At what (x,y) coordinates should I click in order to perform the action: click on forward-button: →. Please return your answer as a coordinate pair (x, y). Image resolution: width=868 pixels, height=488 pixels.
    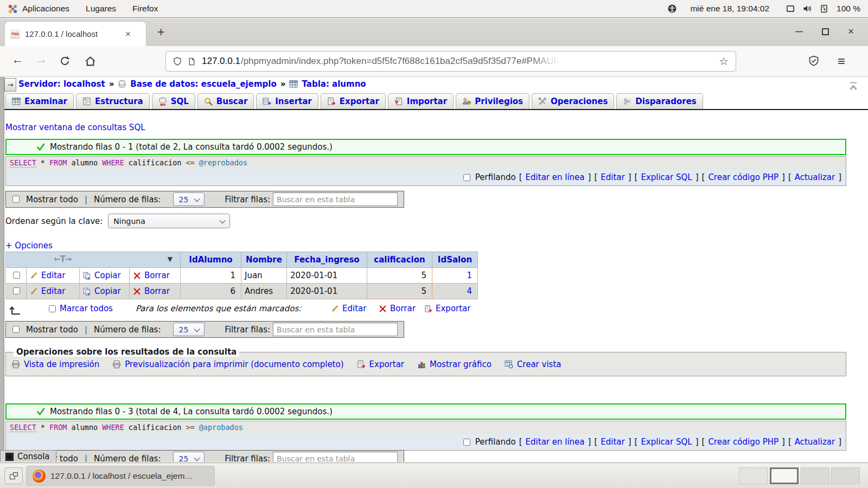
    Looking at the image, I should click on (41, 60).